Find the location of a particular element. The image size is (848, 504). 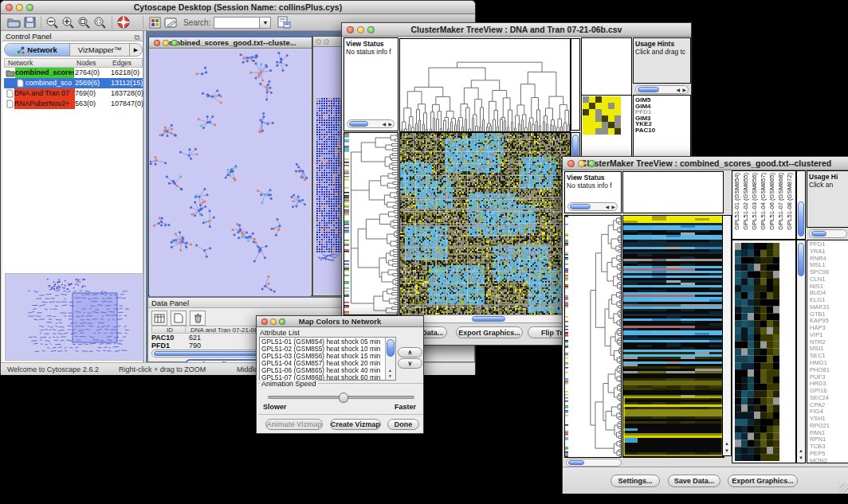

zoom-in-icon is located at coordinates (69, 22).